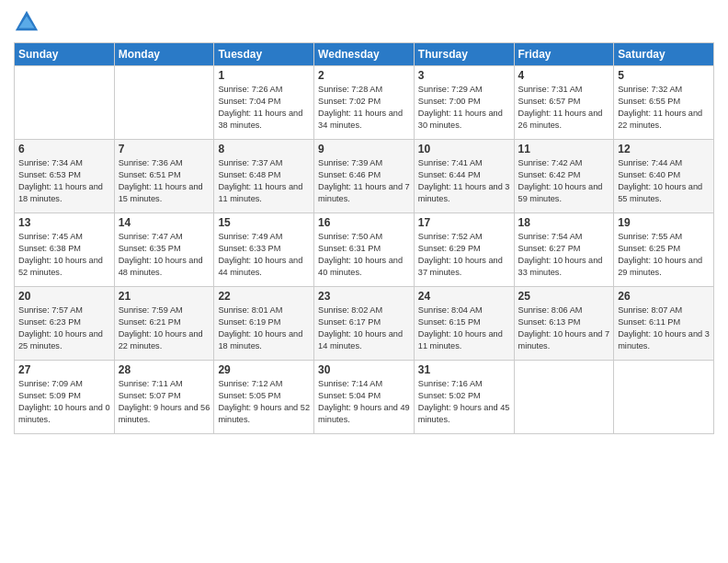  What do you see at coordinates (464, 370) in the screenshot?
I see `day-number: 31` at bounding box center [464, 370].